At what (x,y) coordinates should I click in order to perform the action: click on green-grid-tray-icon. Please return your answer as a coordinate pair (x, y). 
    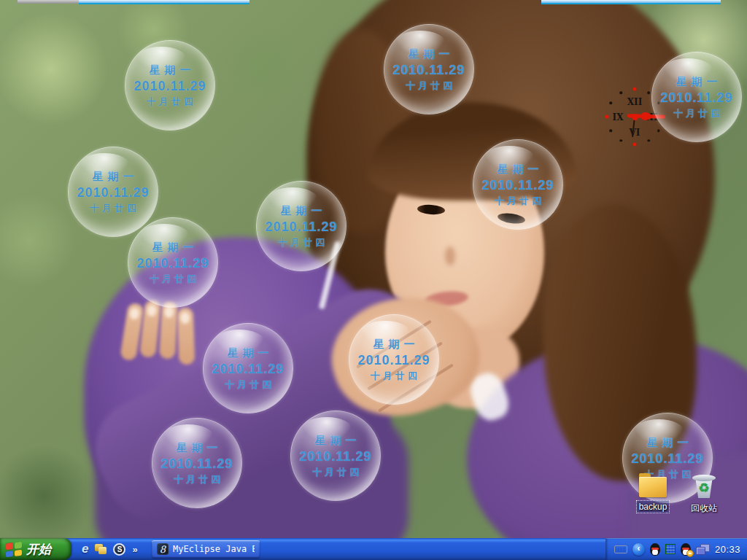
    Looking at the image, I should click on (670, 549).